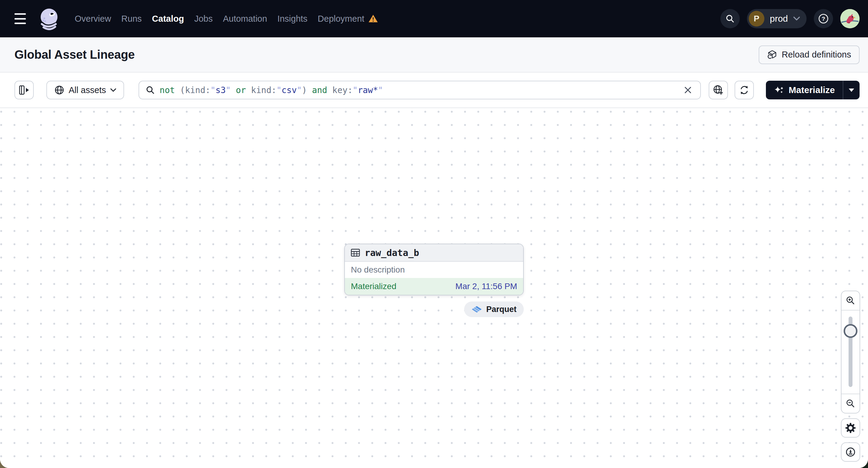 Image resolution: width=868 pixels, height=468 pixels. What do you see at coordinates (24, 90) in the screenshot?
I see `open-sidebar-panel-button` at bounding box center [24, 90].